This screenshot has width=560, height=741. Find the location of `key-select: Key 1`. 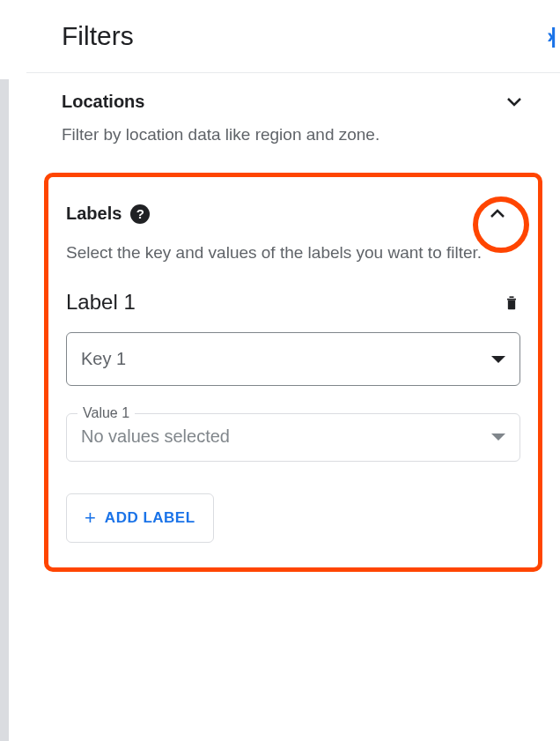

key-select: Key 1 is located at coordinates (293, 359).